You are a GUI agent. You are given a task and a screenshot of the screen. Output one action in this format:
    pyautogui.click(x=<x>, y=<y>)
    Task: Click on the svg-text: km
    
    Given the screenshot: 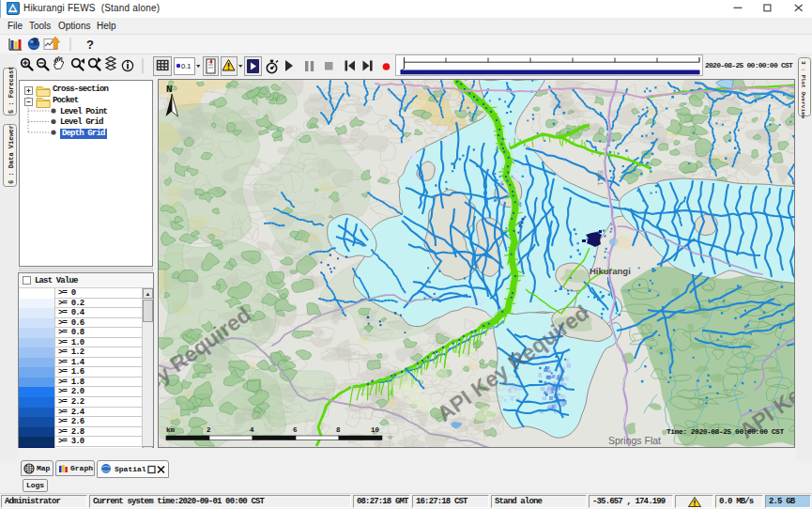 What is the action you would take?
    pyautogui.click(x=171, y=430)
    